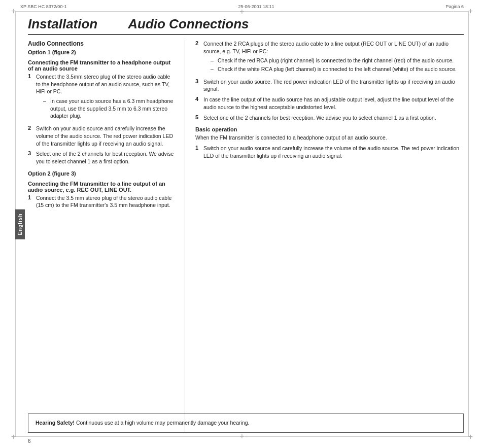 This screenshot has width=484, height=448. What do you see at coordinates (241, 436) in the screenshot?
I see `center-cross-bottom: +` at bounding box center [241, 436].